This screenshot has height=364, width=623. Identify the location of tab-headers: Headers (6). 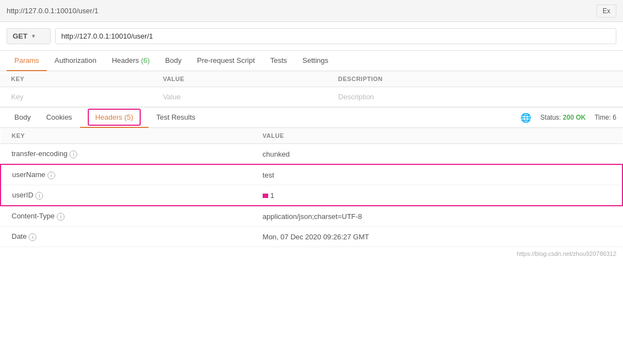
(131, 61).